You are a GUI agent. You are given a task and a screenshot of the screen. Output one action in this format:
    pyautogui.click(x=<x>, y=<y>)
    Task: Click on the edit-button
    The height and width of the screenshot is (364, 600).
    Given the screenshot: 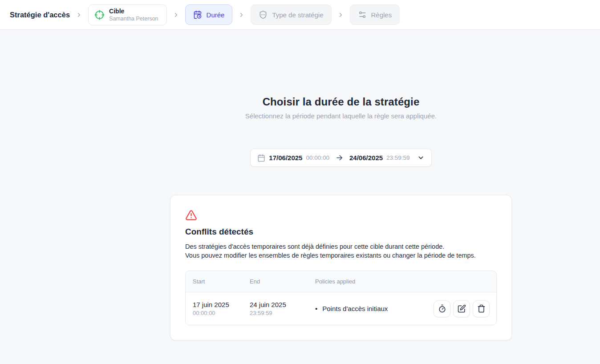 What is the action you would take?
    pyautogui.click(x=462, y=309)
    